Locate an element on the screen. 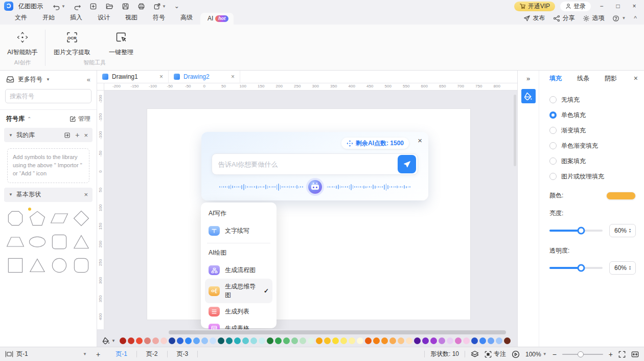  import-icon is located at coordinates (67, 135).